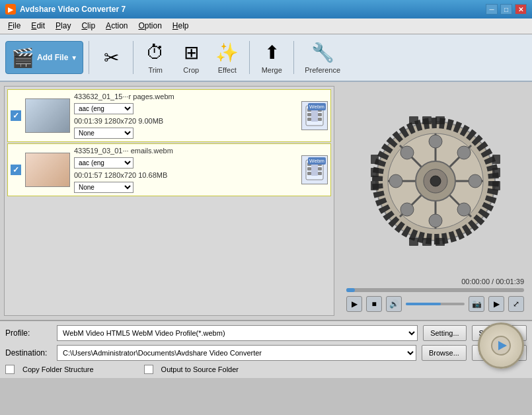  What do you see at coordinates (444, 353) in the screenshot?
I see `browse-button: Browse...` at bounding box center [444, 353].